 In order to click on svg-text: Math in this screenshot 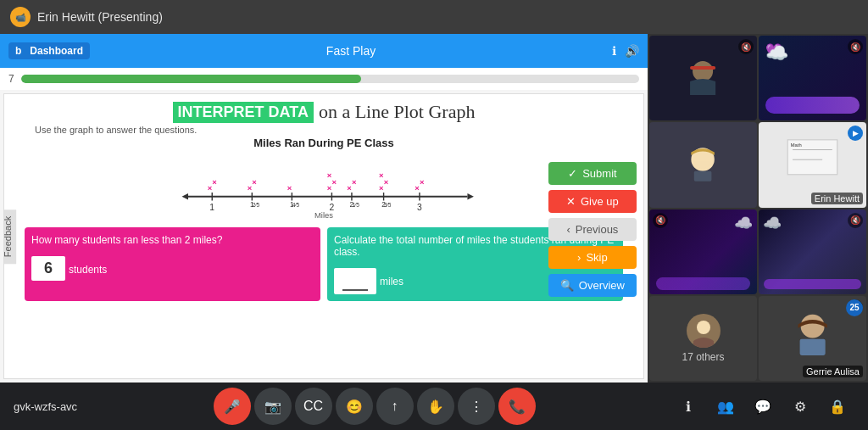, I will do `click(797, 145)`.